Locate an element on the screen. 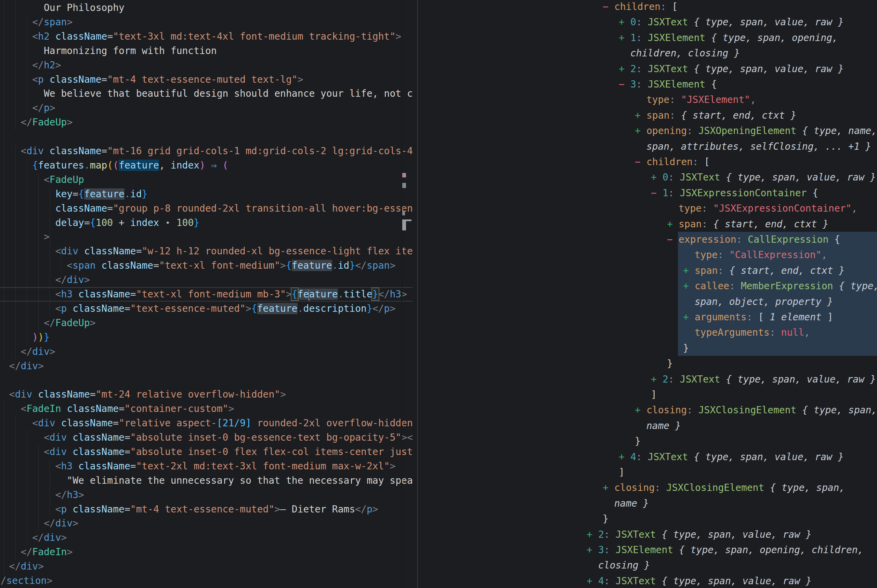  code-line: <FadeIn className="container-custom"> is located at coordinates (207, 409).